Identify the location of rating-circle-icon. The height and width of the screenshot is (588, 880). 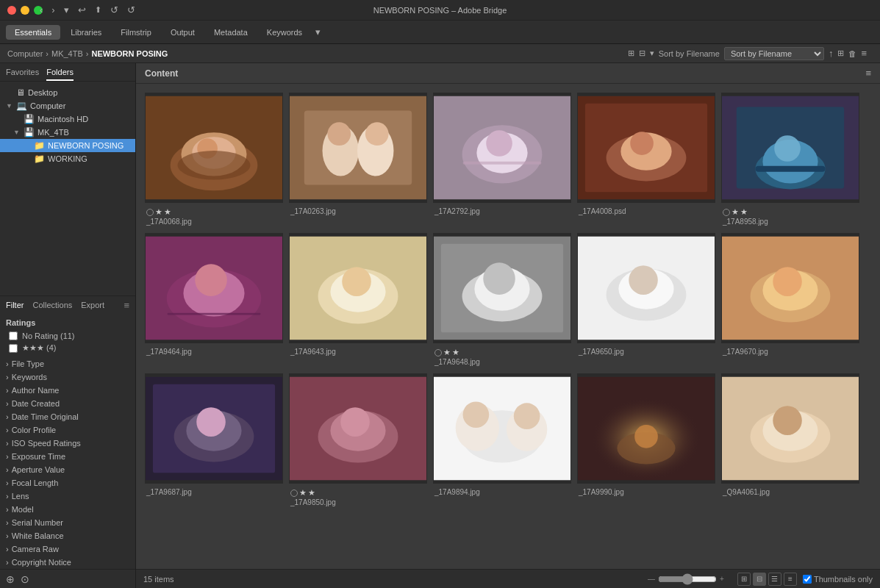
(726, 212).